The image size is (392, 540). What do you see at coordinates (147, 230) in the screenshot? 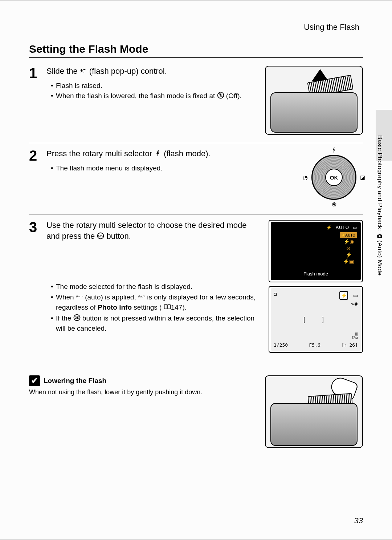
I see `text: Use the rotary multi selector to choose …` at bounding box center [147, 230].